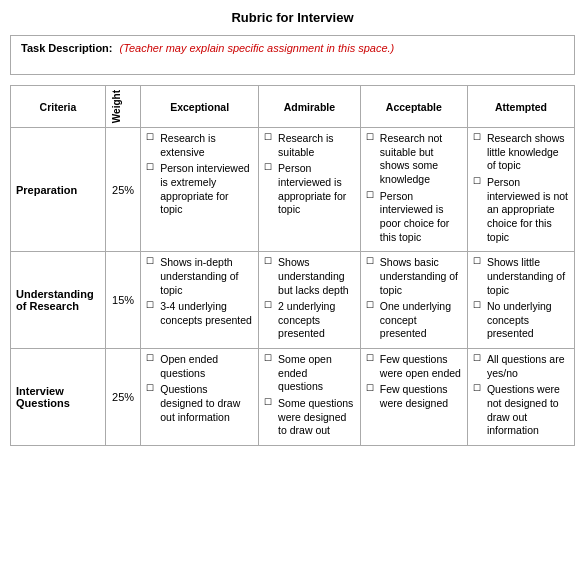 The width and height of the screenshot is (585, 574). Describe the element at coordinates (414, 396) in the screenshot. I see `list-item: Few questions were designed` at that location.